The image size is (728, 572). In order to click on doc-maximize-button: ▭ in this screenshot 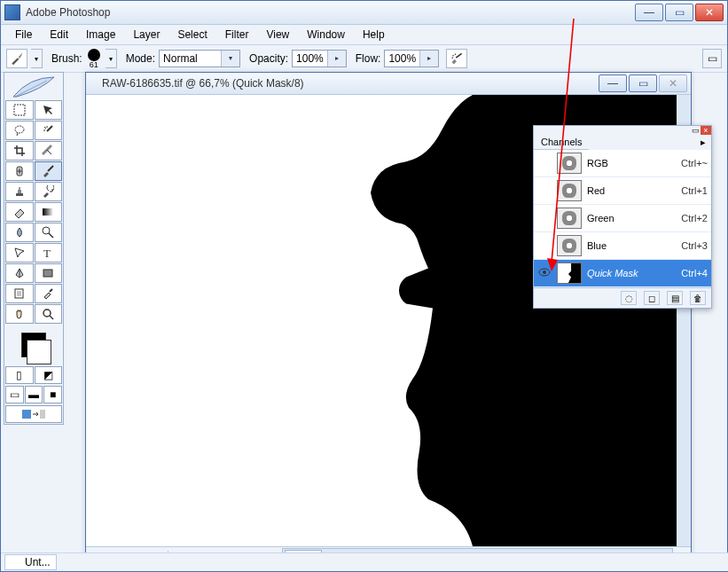, I will do `click(643, 83)`.